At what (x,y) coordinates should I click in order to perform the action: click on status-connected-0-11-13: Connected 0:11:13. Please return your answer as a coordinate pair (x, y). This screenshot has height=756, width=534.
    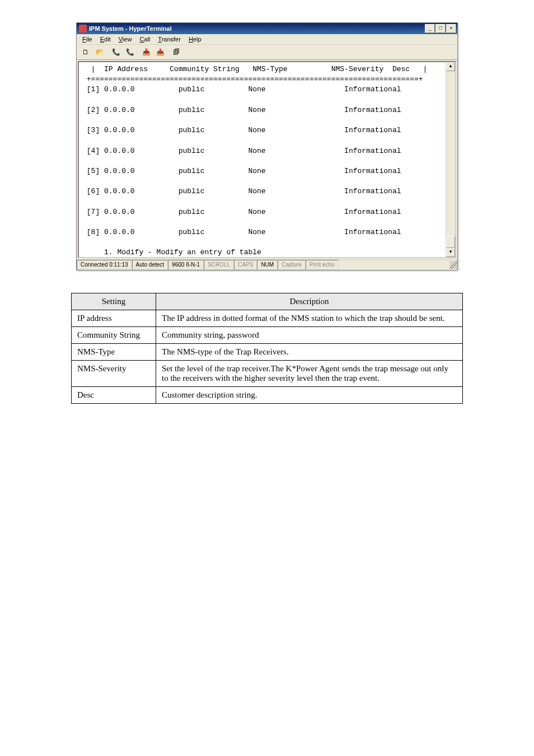
    Looking at the image, I should click on (104, 265).